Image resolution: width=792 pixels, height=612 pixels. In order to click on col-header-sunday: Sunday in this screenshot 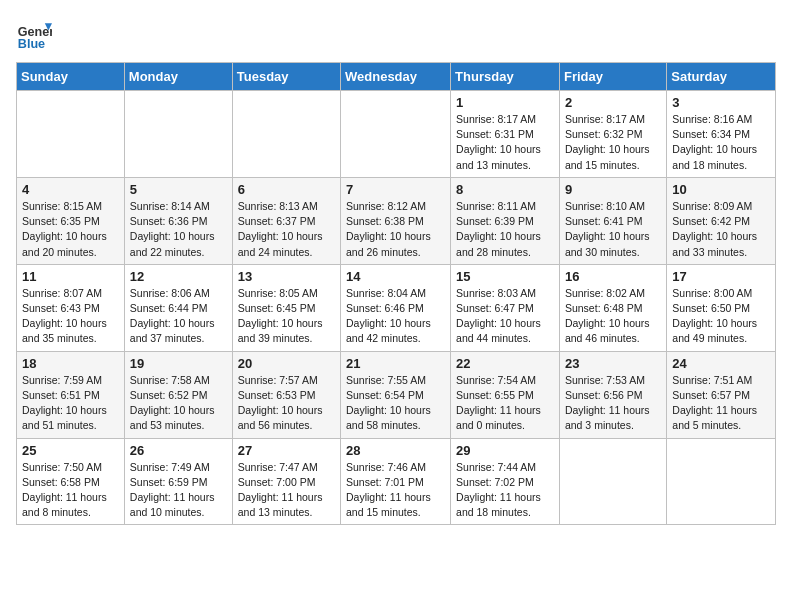, I will do `click(71, 77)`.